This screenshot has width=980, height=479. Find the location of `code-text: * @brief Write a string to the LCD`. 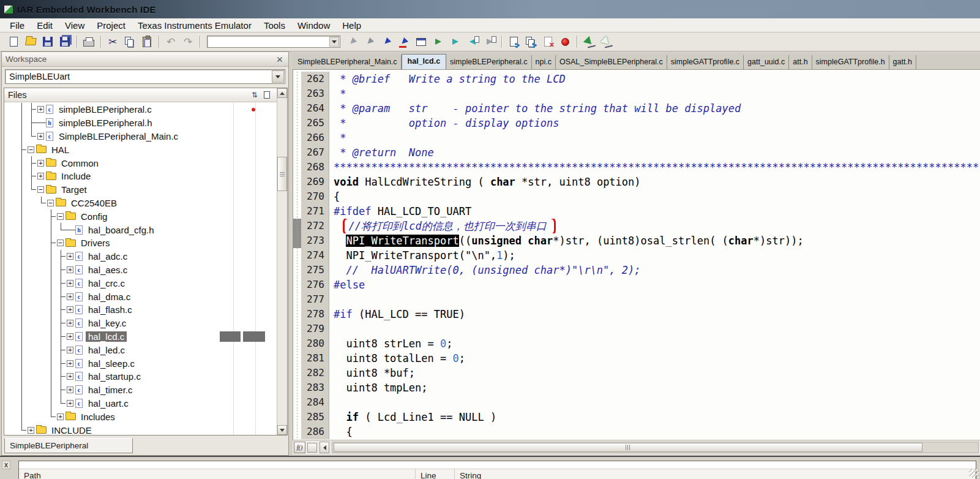

code-text: * @brief Write a string to the LCD is located at coordinates (655, 79).